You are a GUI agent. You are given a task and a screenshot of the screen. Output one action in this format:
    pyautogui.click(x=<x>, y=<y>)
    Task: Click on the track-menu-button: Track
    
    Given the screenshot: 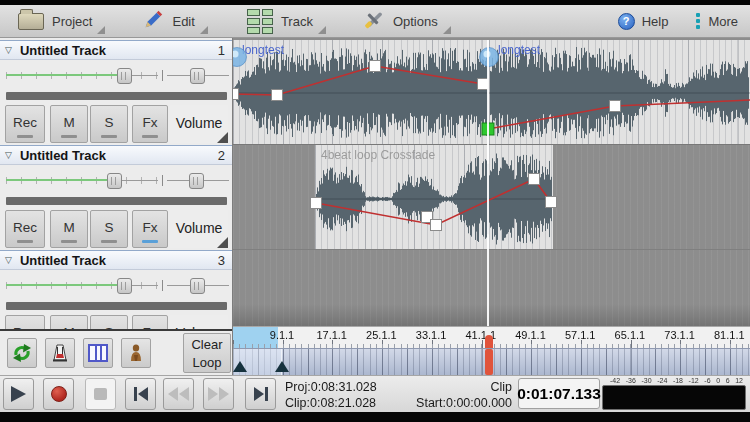 What is the action you would take?
    pyautogui.click(x=283, y=21)
    